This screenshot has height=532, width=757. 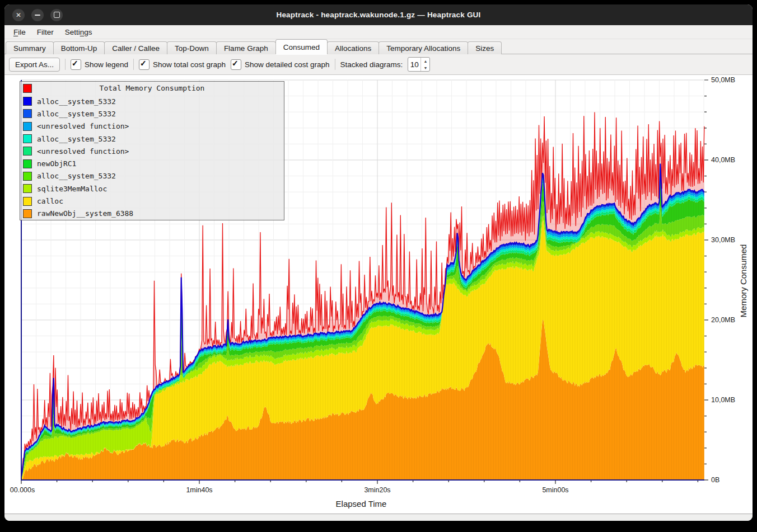 I want to click on legend-row: sqlite3MemMalloc, so click(x=152, y=189).